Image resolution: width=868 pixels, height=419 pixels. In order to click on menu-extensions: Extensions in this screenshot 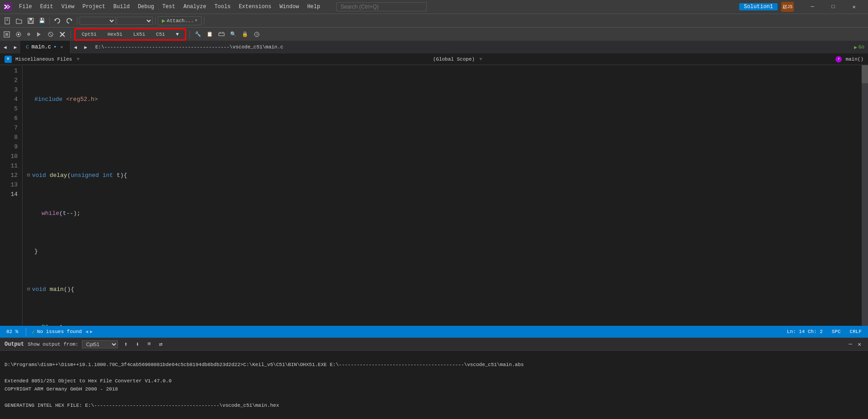, I will do `click(255, 7)`.